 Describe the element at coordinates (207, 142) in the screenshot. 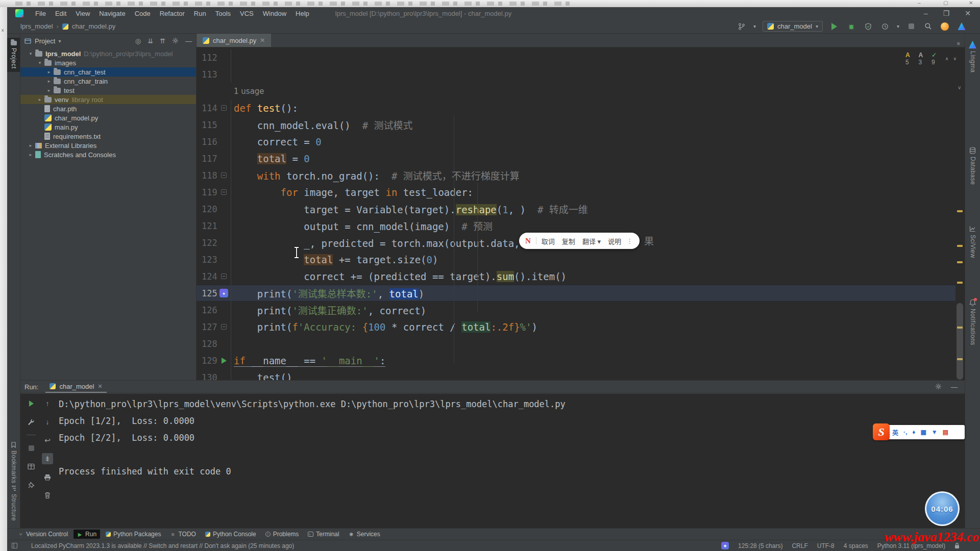

I see `line-number: 116` at that location.